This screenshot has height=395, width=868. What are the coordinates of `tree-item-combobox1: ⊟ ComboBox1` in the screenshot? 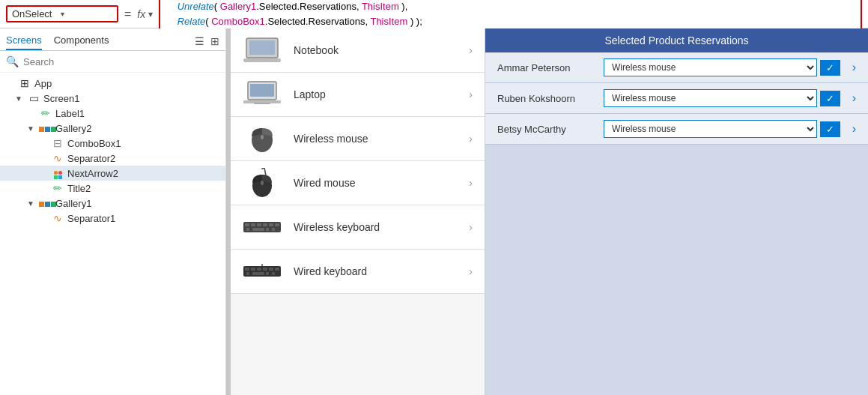 It's located at (112, 143).